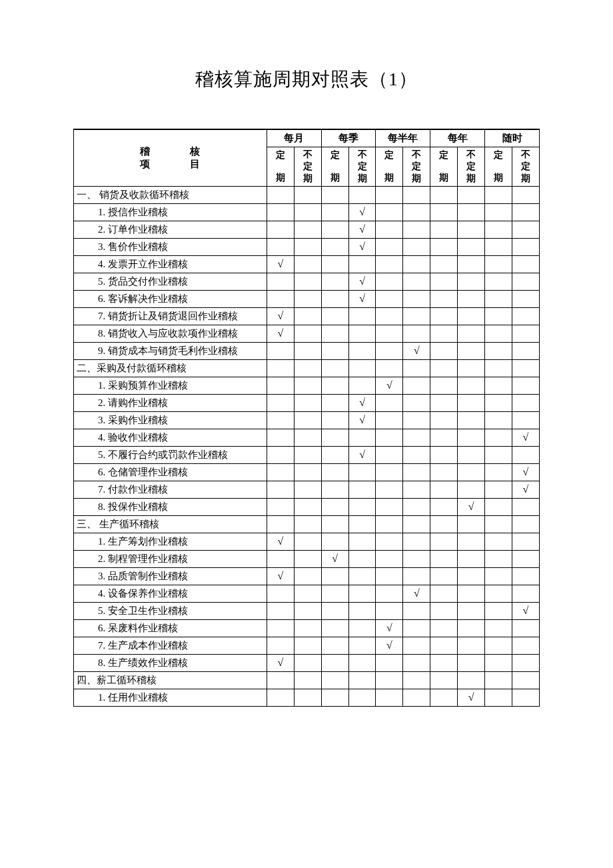  I want to click on item-label: 1. 采购预算作业稽核, so click(171, 385).